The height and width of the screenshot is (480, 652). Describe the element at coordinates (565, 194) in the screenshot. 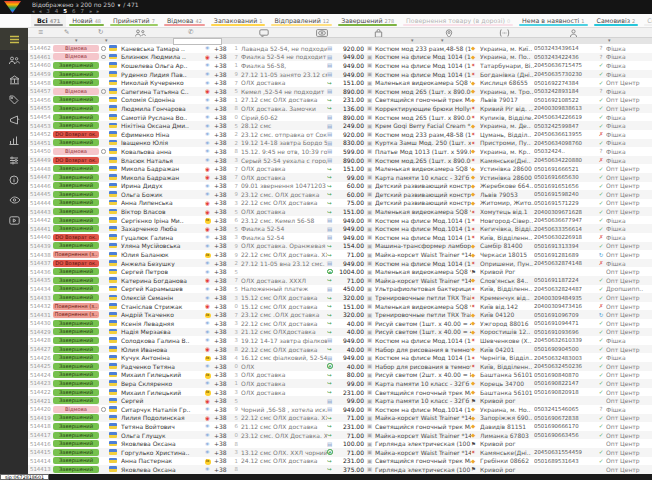

I see `tracking-number: 0501691598240` at that location.